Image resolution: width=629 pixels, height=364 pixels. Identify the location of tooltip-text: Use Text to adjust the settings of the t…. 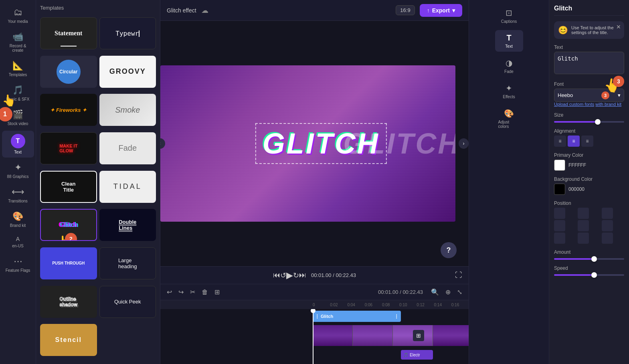
(596, 30).